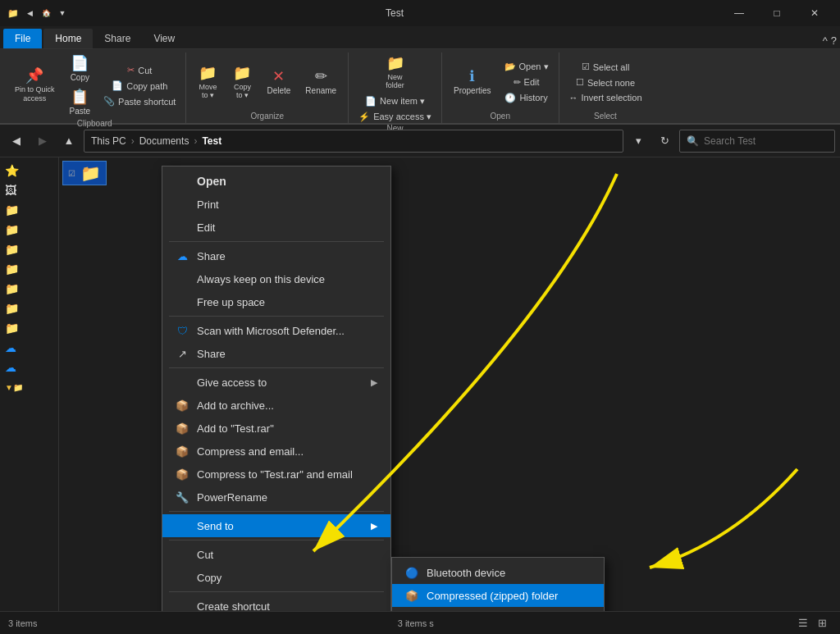  What do you see at coordinates (276, 428) in the screenshot?
I see `ctx-add-rar: 📦 Add to "Test.rar"` at bounding box center [276, 428].